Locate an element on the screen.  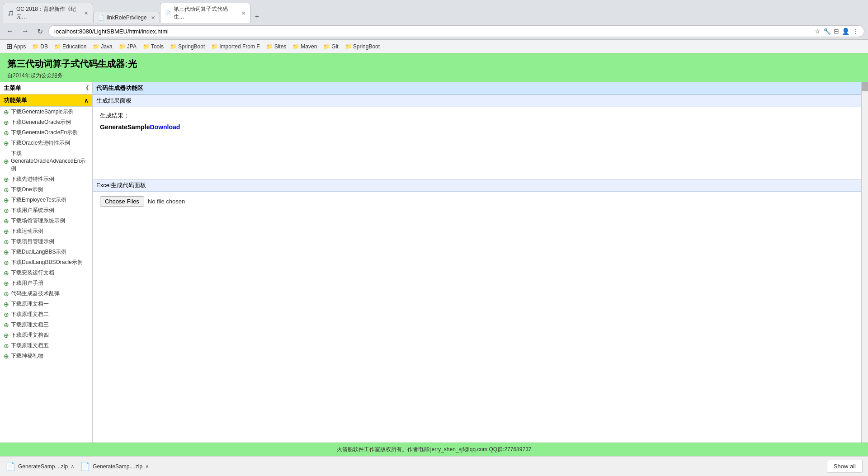
scrollbar-track is located at coordinates (864, 262).